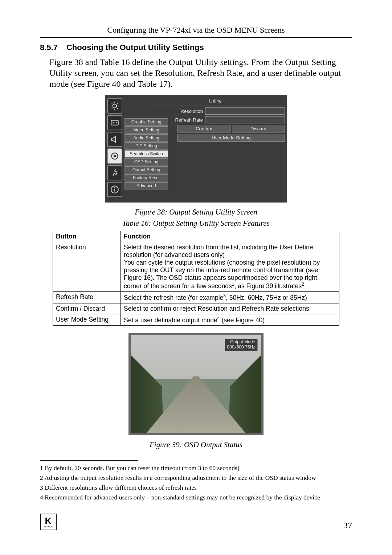 The height and width of the screenshot is (555, 392). What do you see at coordinates (196, 297) in the screenshot?
I see `table-row: Refresh Rate Select the refresh rate (fo…` at bounding box center [196, 297].